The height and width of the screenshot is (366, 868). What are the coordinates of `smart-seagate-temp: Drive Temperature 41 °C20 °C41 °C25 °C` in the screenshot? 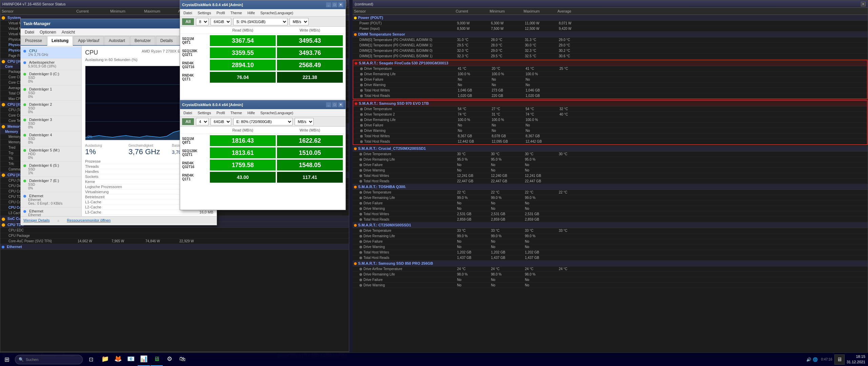 It's located at (610, 69).